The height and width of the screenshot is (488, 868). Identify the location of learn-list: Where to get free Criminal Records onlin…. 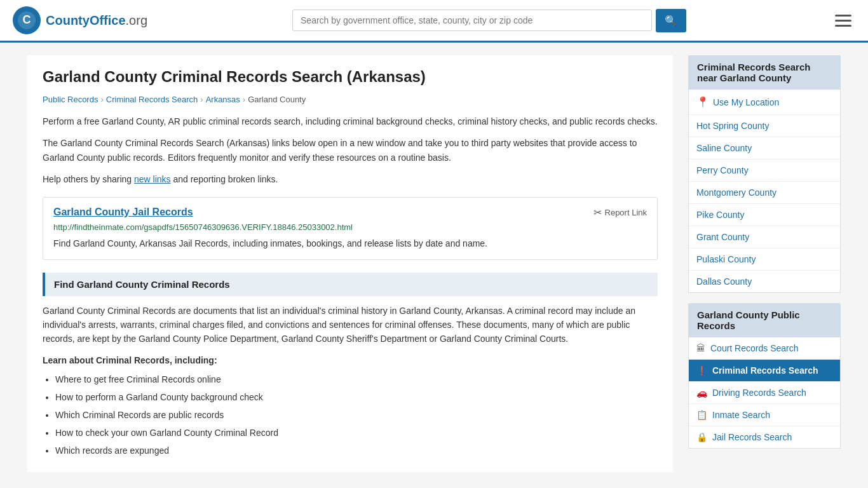
(350, 415).